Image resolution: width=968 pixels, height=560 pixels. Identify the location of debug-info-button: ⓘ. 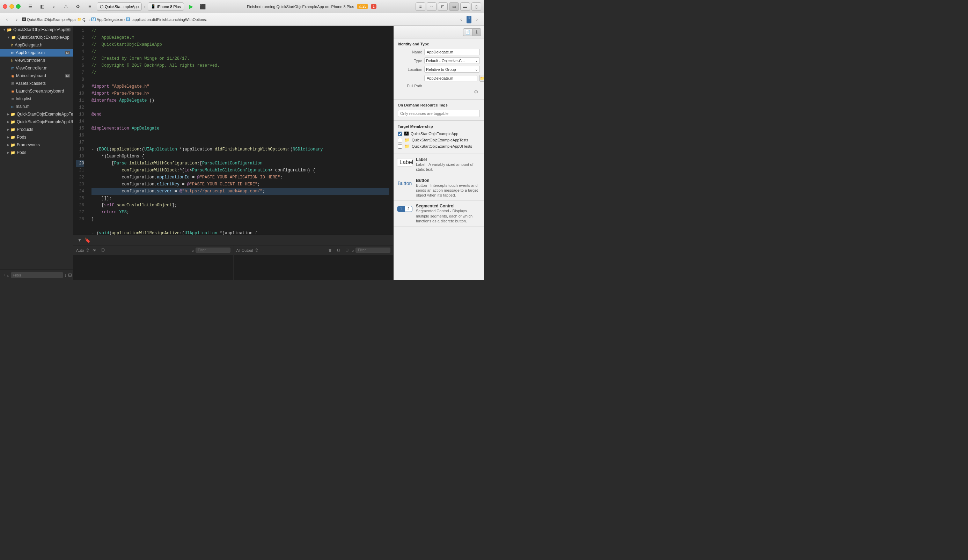
(103, 250).